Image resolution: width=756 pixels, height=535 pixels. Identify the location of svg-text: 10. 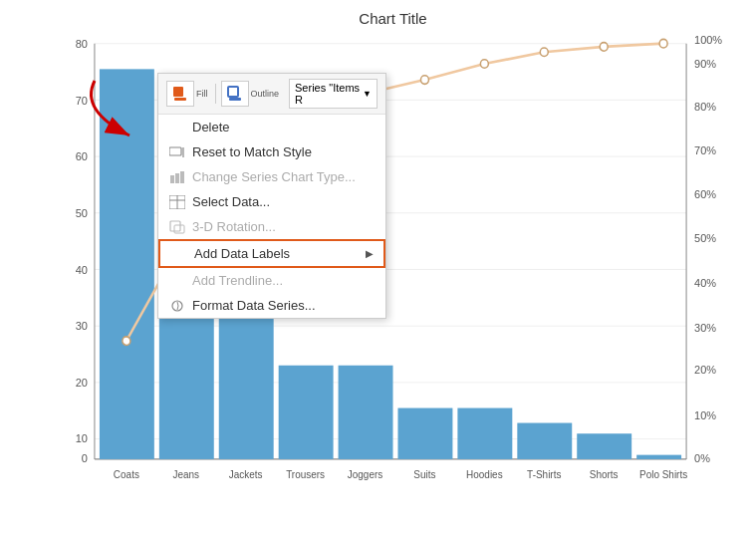
(82, 437).